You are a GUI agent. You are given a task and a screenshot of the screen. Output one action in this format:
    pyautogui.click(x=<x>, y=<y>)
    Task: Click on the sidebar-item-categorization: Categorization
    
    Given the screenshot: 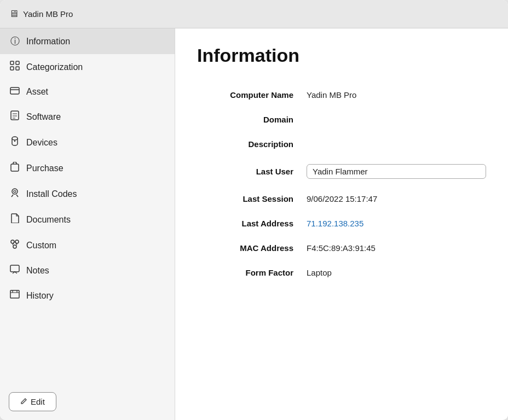 What is the action you would take?
    pyautogui.click(x=88, y=67)
    